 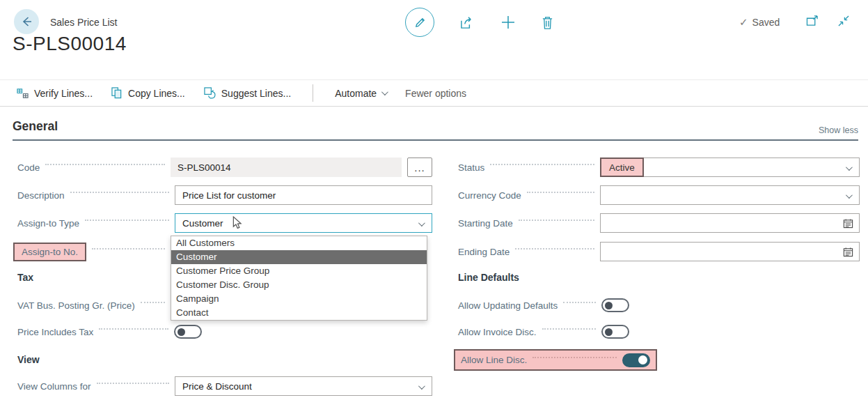 I want to click on view-columns-value: Price & Discount, so click(x=217, y=386).